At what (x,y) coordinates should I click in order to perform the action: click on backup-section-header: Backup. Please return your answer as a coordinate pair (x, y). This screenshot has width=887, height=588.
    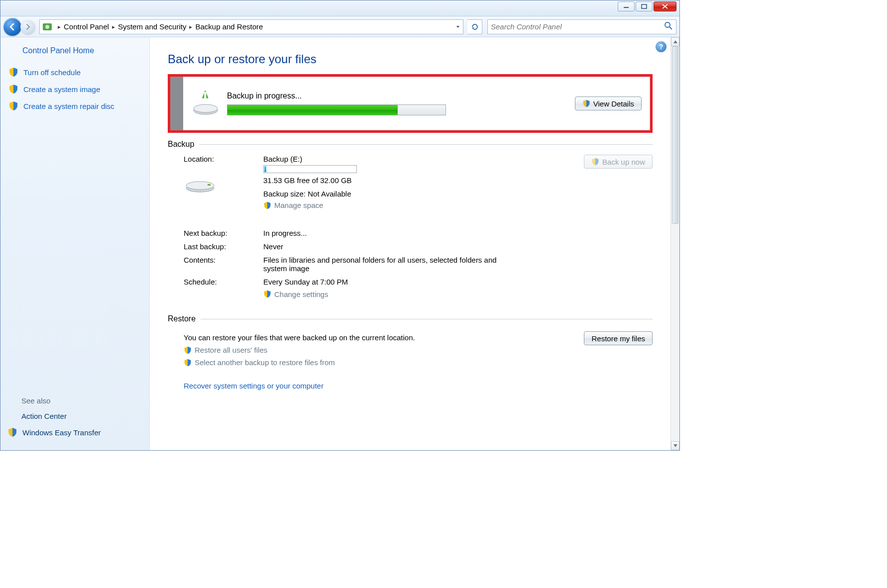
    Looking at the image, I should click on (410, 144).